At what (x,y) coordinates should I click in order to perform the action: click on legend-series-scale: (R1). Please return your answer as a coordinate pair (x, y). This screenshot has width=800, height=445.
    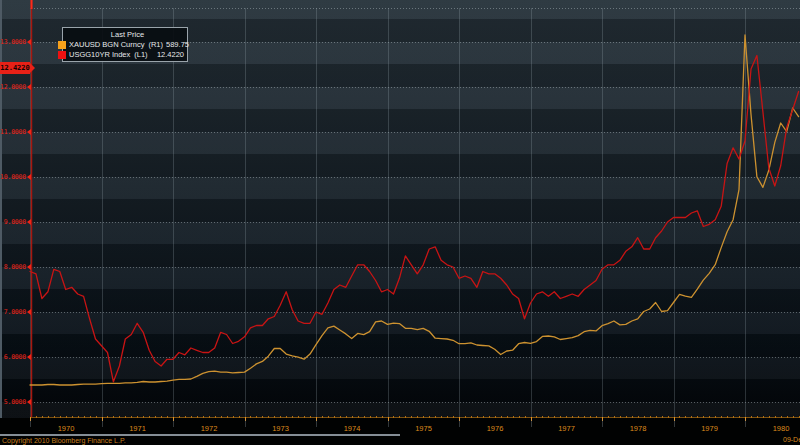
    Looking at the image, I should click on (156, 44).